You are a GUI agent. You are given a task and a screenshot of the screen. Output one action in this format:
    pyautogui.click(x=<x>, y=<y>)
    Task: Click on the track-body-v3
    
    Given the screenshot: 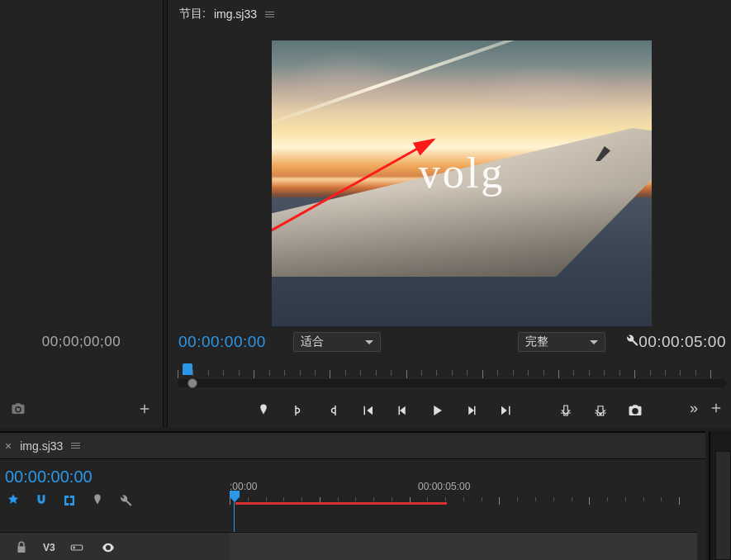 What is the action you would take?
    pyautogui.click(x=463, y=546)
    